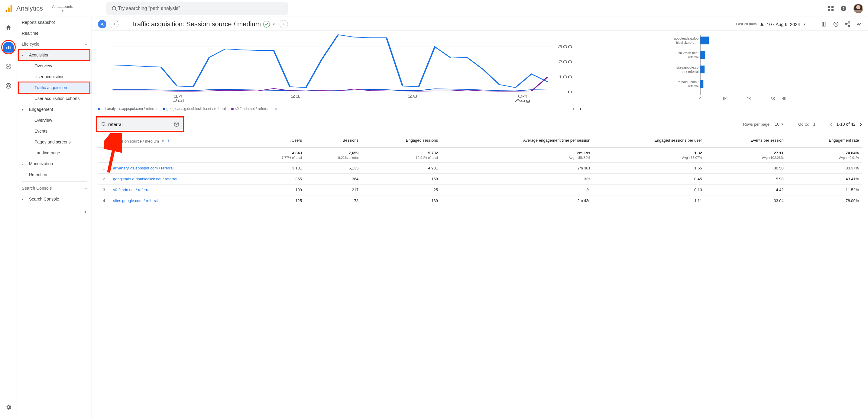 The width and height of the screenshot is (868, 418). I want to click on bar, so click(705, 62).